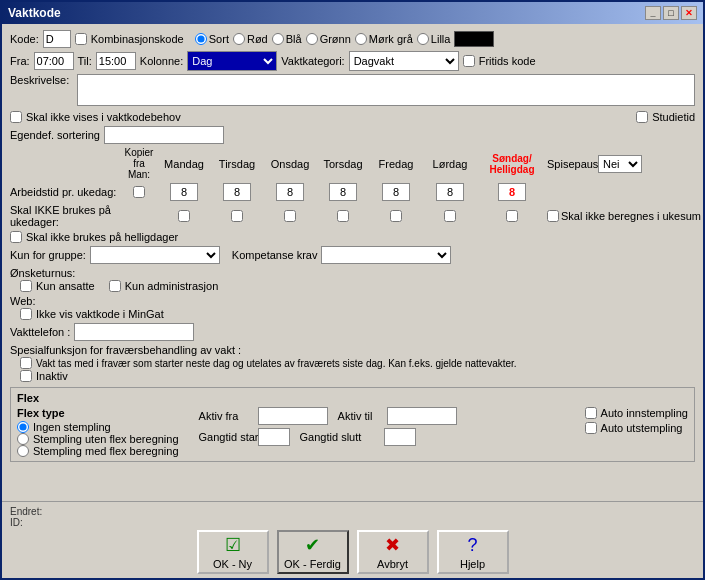  What do you see at coordinates (352, 255) in the screenshot?
I see `gruppe-row: Kun for gruppe: Kompetanse krav` at bounding box center [352, 255].